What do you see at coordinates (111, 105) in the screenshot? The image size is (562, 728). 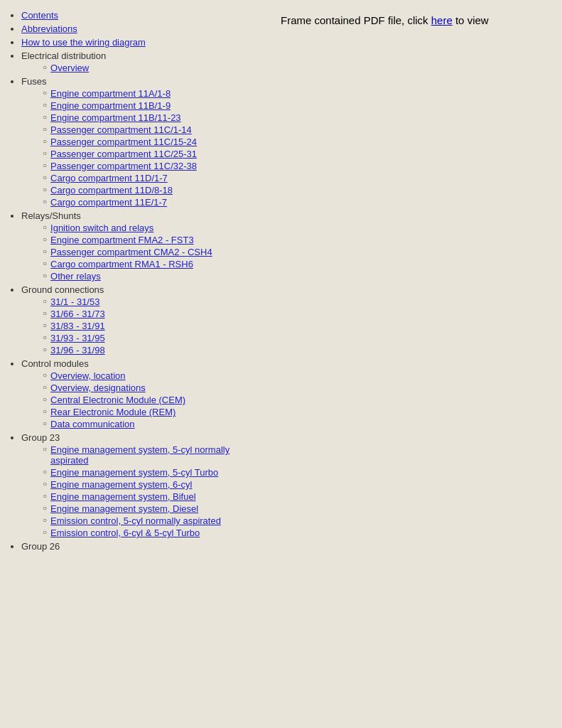 I see `nav-sub-link-4-1: Engine compartment 11B/1-9` at bounding box center [111, 105].